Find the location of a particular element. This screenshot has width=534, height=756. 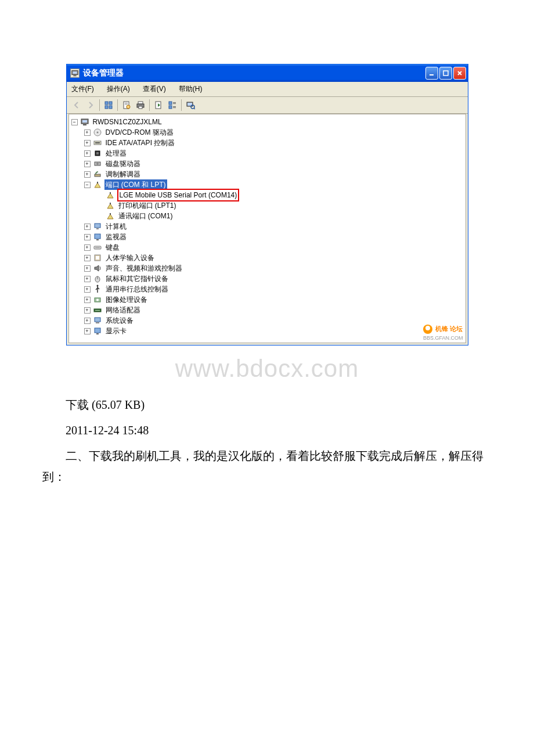

toolbar-properties-button is located at coordinates (127, 105).